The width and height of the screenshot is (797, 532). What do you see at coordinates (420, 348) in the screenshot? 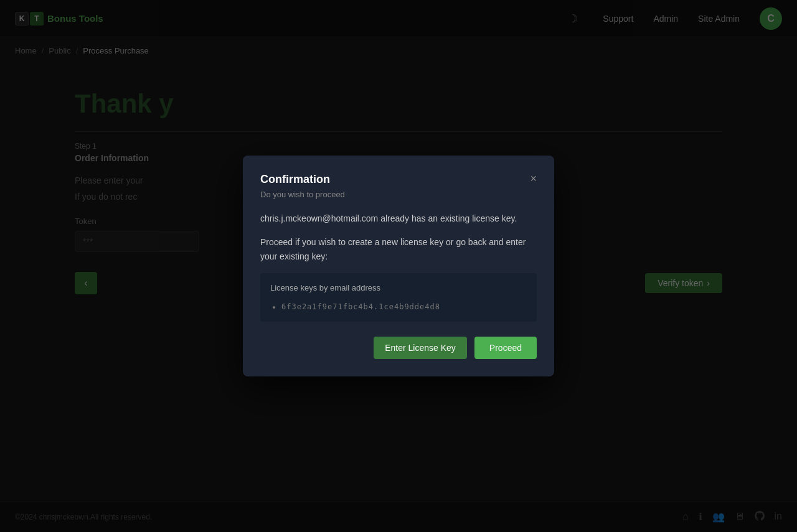
I see `enter-license-key-button: Enter License Key` at bounding box center [420, 348].